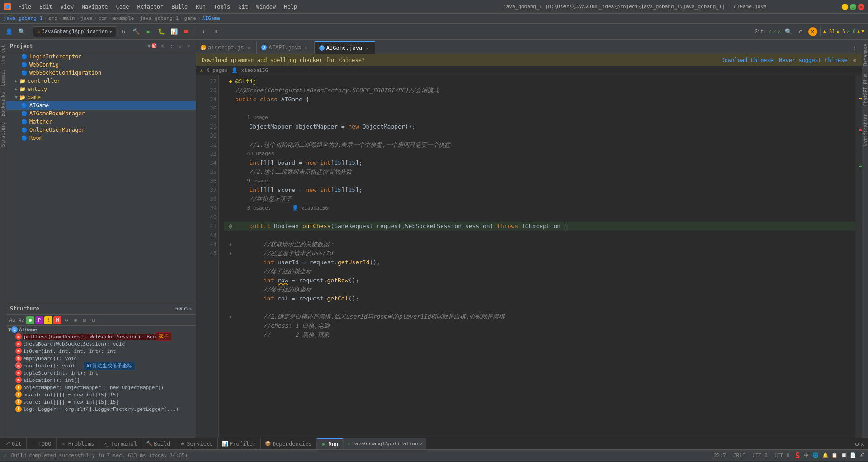 This screenshot has width=868, height=462. I want to click on cursor-position: 22:7, so click(720, 455).